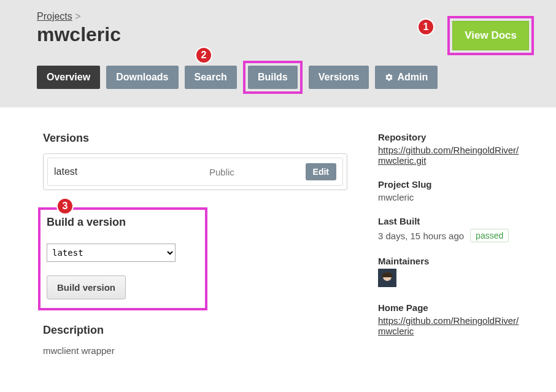 This screenshot has width=556, height=392. I want to click on version-visibility: Public, so click(258, 172).